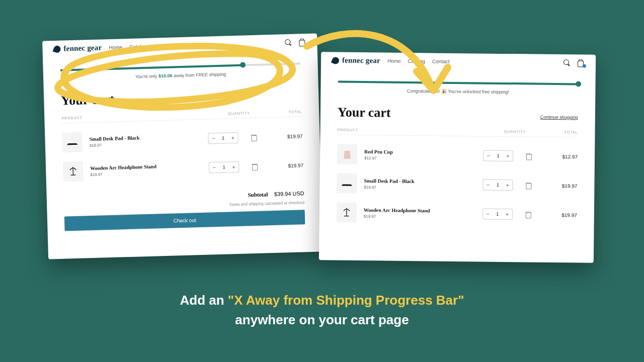 The height and width of the screenshot is (362, 644). What do you see at coordinates (181, 71) in the screenshot?
I see `shipping-progress: You're only $10.06 away from FREE shippi…` at bounding box center [181, 71].